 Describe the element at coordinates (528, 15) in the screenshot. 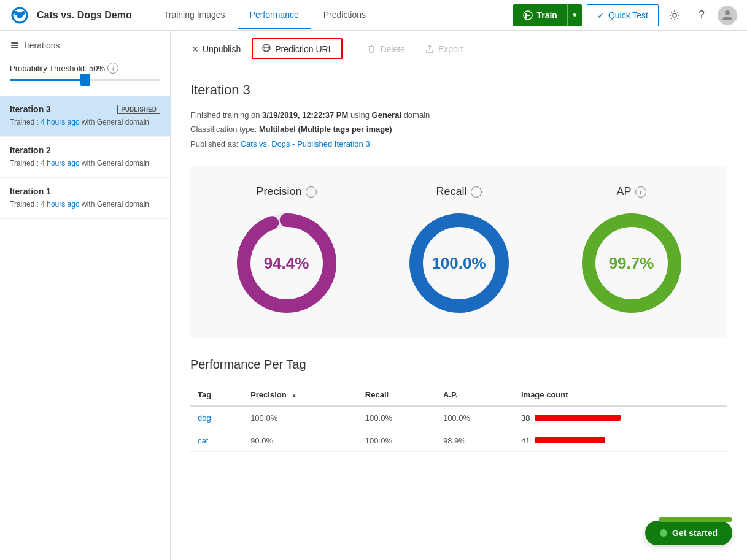

I see `train-icon` at that location.